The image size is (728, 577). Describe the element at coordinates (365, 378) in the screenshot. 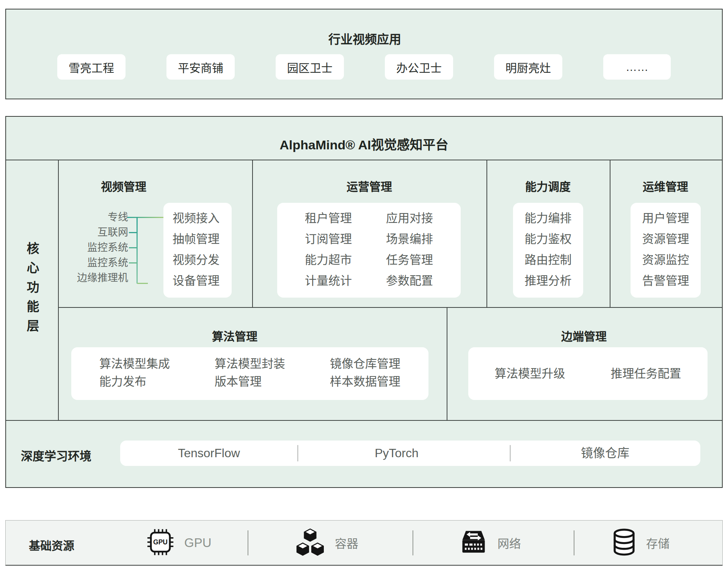

I see `algorithm-col3: 镜像仓库管理 样本数据管理` at that location.